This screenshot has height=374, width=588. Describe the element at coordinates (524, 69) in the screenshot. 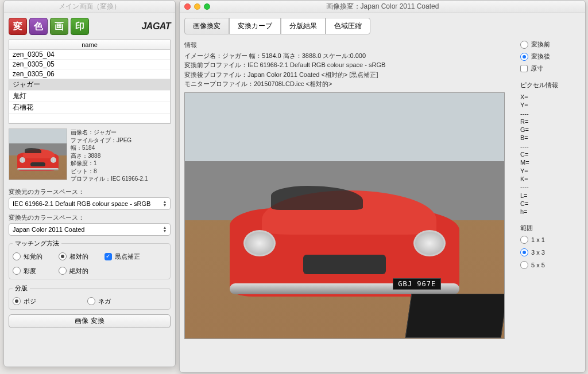

I see `checkbox-actual-size` at that location.